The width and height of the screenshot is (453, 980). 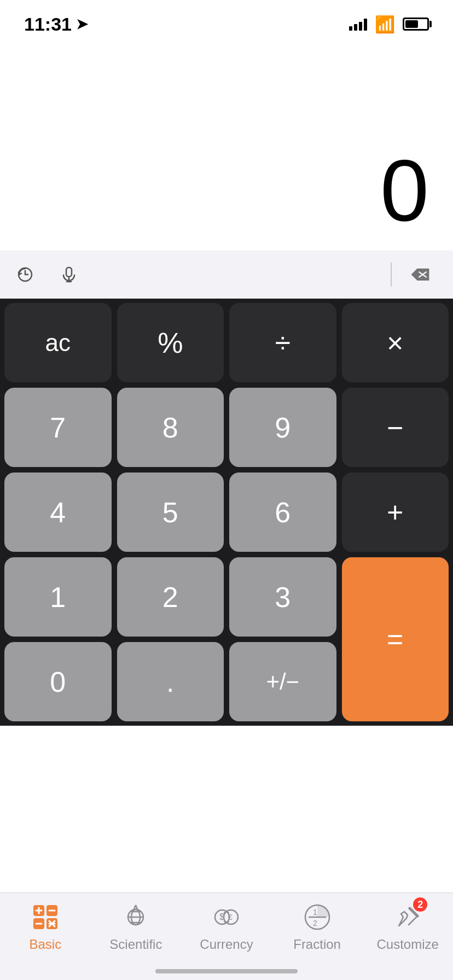 What do you see at coordinates (58, 681) in the screenshot?
I see `button-0: 0` at bounding box center [58, 681].